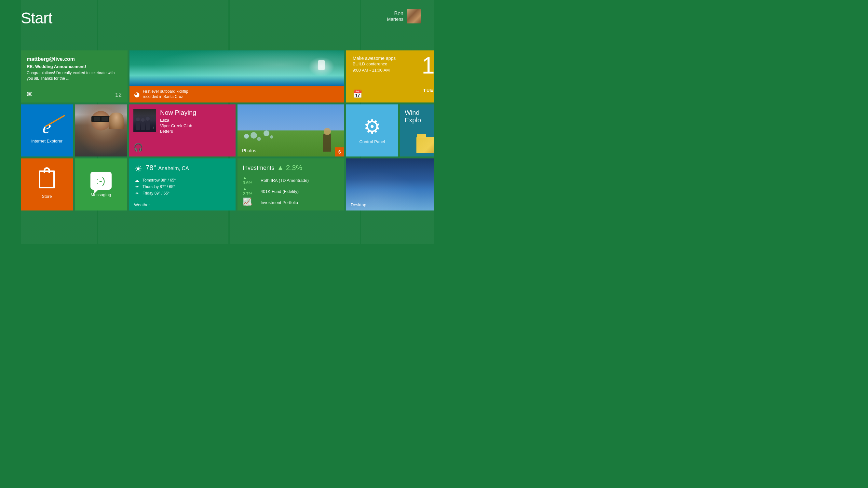 The width and height of the screenshot is (868, 488). Describe the element at coordinates (321, 65) in the screenshot. I see `surfer-figure` at that location.